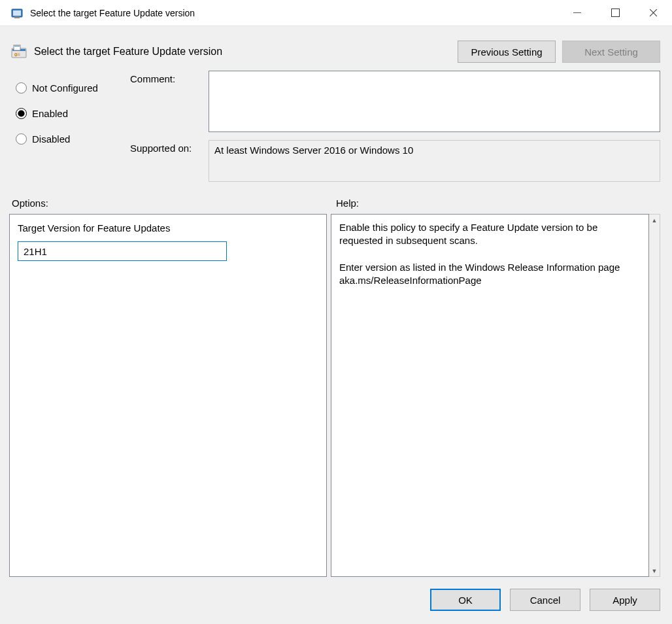 The image size is (672, 624). What do you see at coordinates (17, 13) in the screenshot?
I see `window-icon` at bounding box center [17, 13].